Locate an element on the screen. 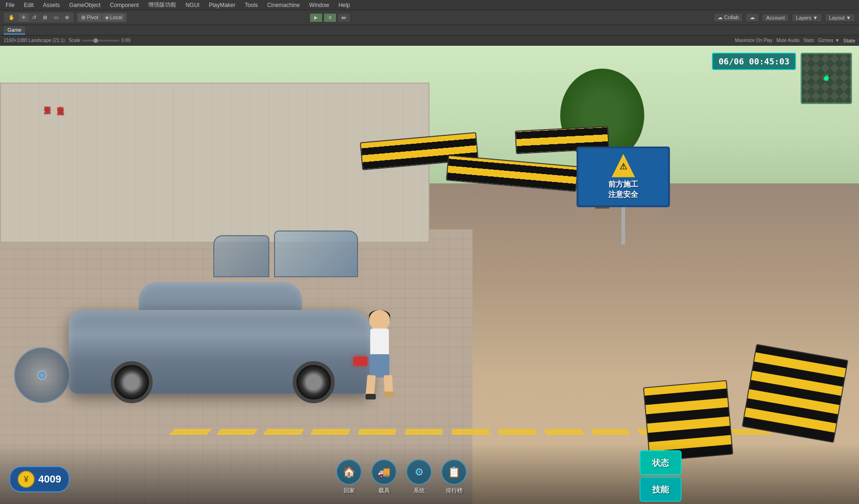 Image resolution: width=859 pixels, height=504 pixels. pause-btn: ⏸ is located at coordinates (330, 18).